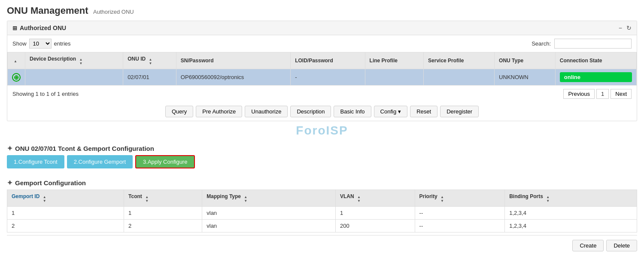 The width and height of the screenshot is (644, 266). What do you see at coordinates (424, 112) in the screenshot?
I see `reset-button: Reset` at bounding box center [424, 112].